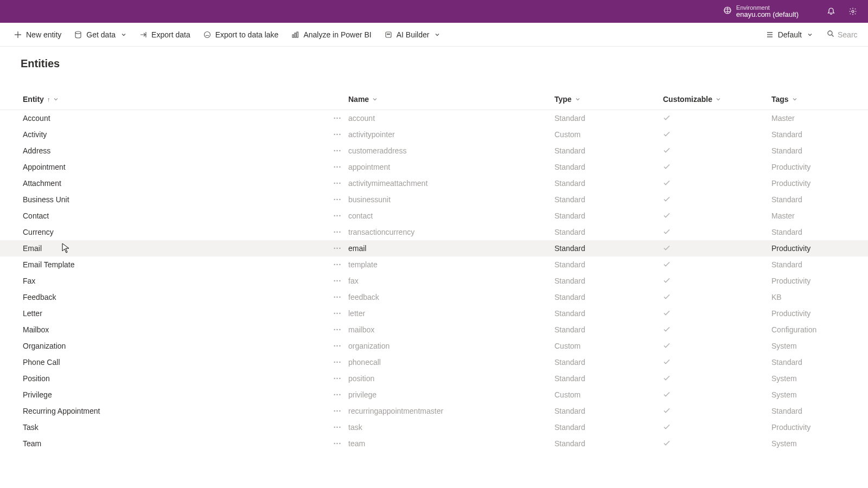 The height and width of the screenshot is (488, 868). I want to click on power-bi-icon, so click(295, 35).